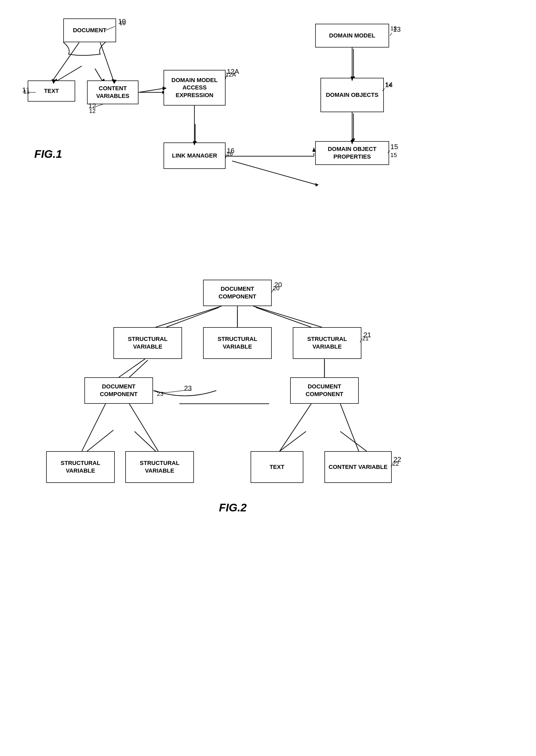 The width and height of the screenshot is (536, 756). Describe the element at coordinates (325, 390) in the screenshot. I see `doc-component-right-label: DOCUMENT COMPONENT` at that location.